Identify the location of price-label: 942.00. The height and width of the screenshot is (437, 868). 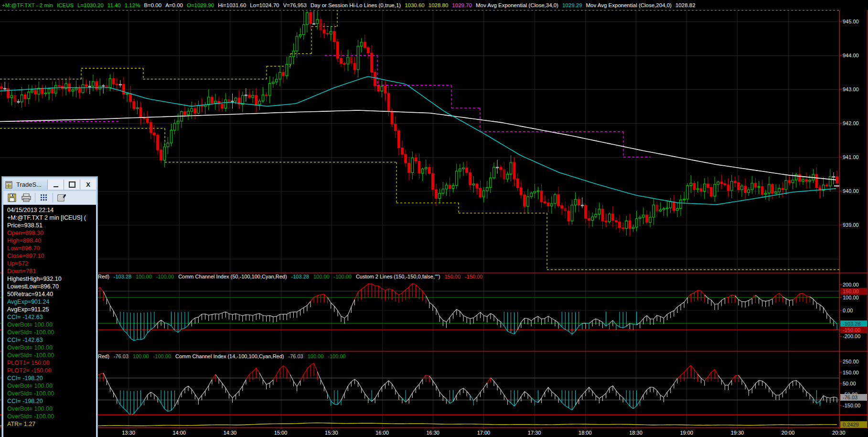
(851, 123).